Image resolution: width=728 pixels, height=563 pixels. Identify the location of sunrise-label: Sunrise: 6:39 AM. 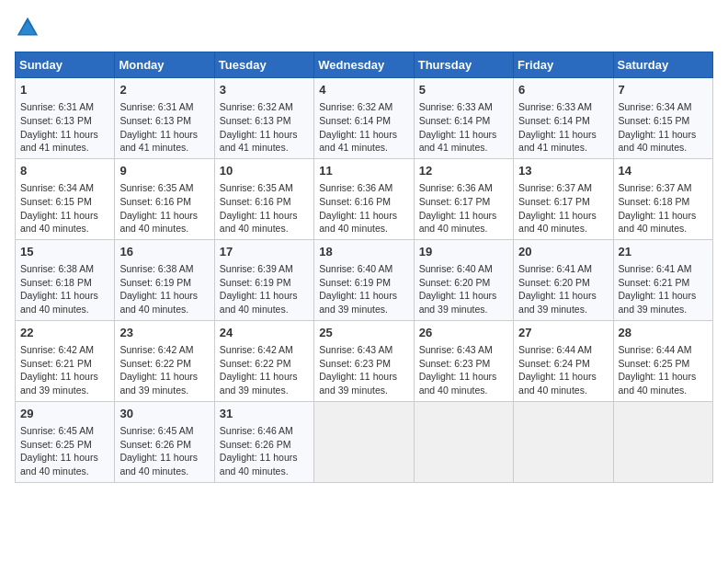
(256, 269).